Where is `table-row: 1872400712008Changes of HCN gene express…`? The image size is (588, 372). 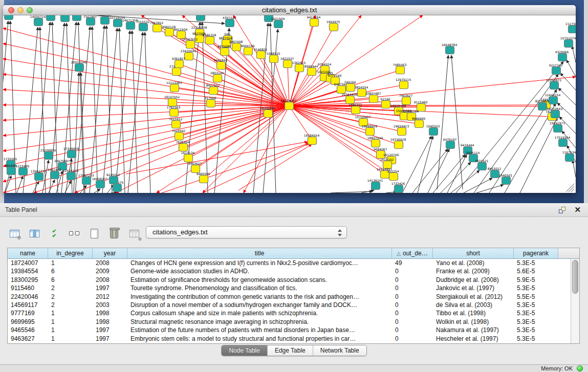 table-row: 1872400712008Changes of HCN gene express… is located at coordinates (294, 263).